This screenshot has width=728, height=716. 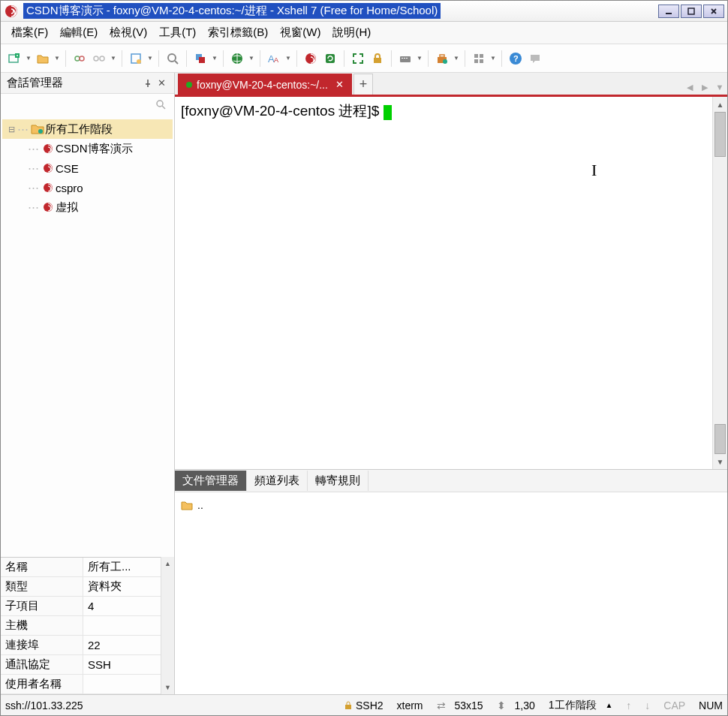 I want to click on lock-icon, so click(x=378, y=59).